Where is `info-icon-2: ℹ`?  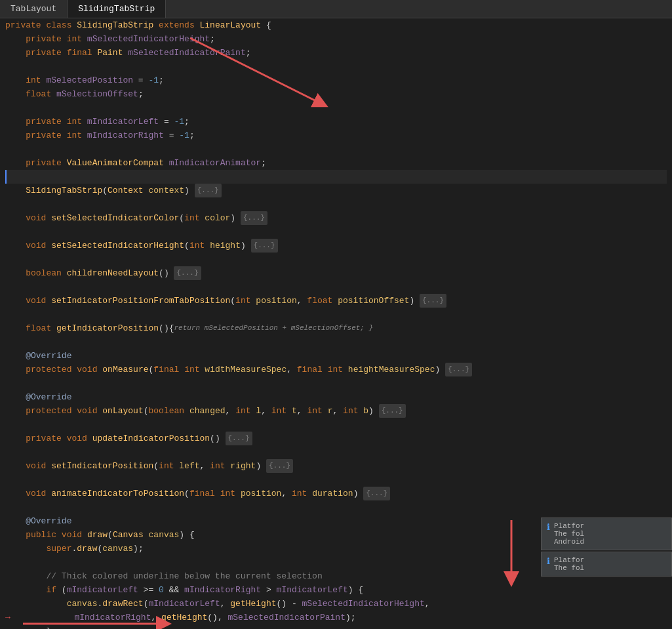 info-icon-2: ℹ is located at coordinates (548, 561).